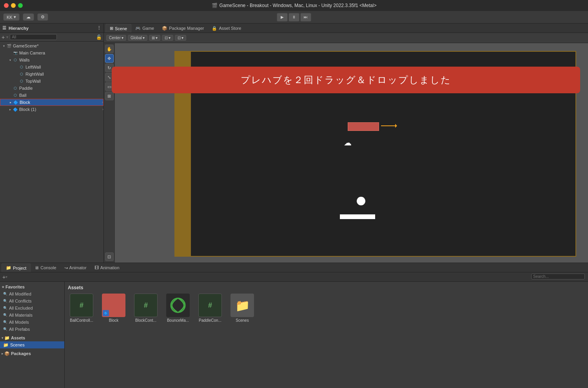 The height and width of the screenshot is (388, 588). I want to click on asset-ballcontroller: # BallControll..., so click(82, 308).